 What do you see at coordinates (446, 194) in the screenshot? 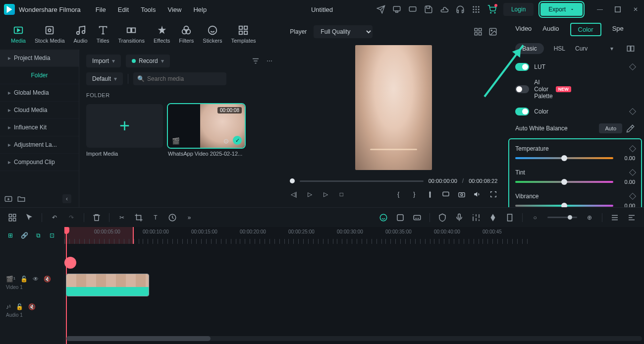
I see `display-icon` at bounding box center [446, 194].